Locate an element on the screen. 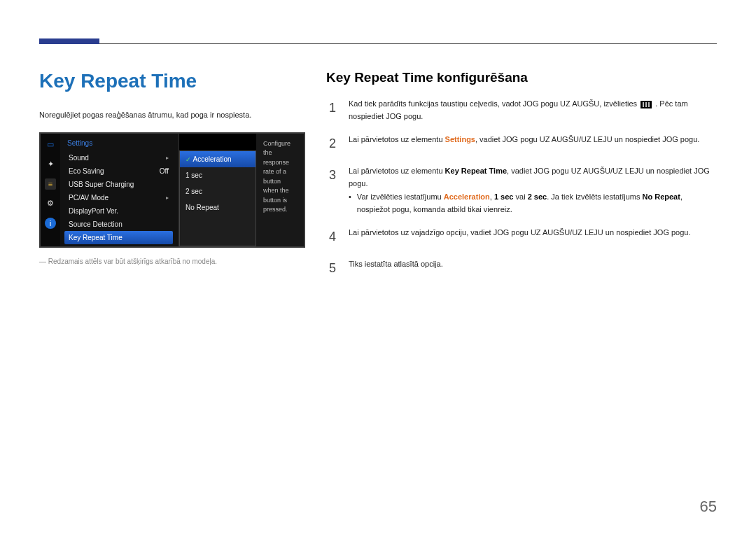  osd-submenu-item: 2 sec is located at coordinates (218, 192).